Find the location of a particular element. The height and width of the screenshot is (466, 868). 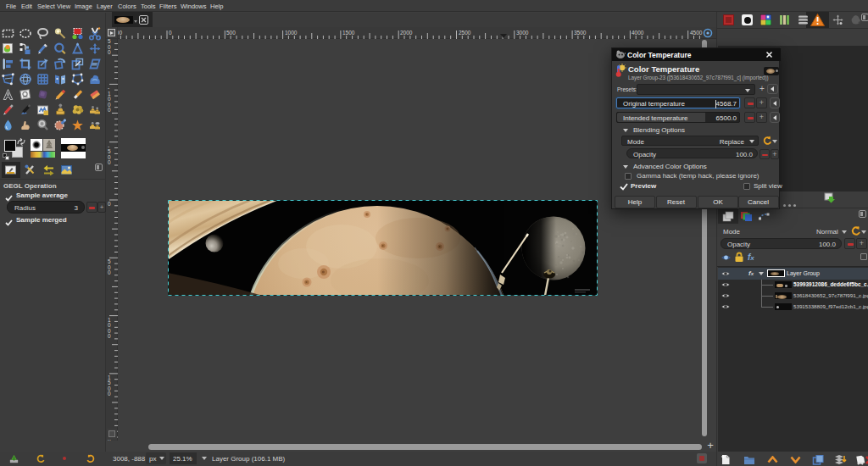

svg-text: 2500 is located at coordinates (465, 32).